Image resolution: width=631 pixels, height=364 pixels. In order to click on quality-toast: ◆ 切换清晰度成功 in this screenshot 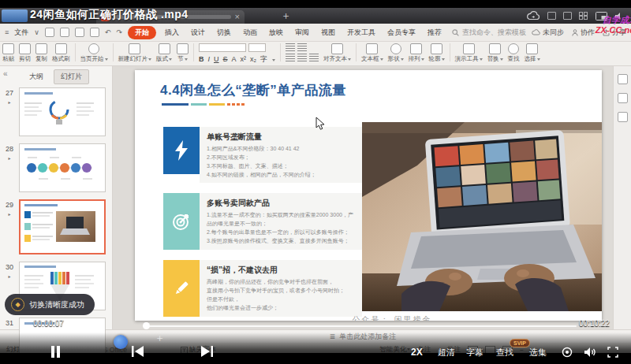, I will do `click(50, 304)`.